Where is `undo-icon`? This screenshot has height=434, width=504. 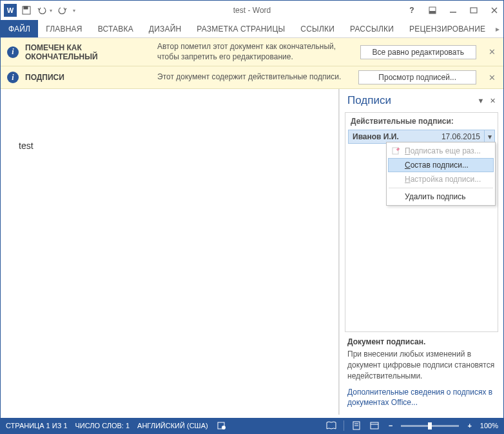 undo-icon is located at coordinates (42, 10).